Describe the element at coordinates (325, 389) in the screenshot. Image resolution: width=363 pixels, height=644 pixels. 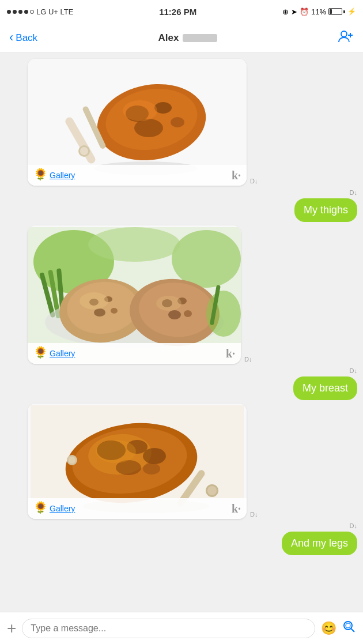
I see `bubble-breast: My breast` at that location.